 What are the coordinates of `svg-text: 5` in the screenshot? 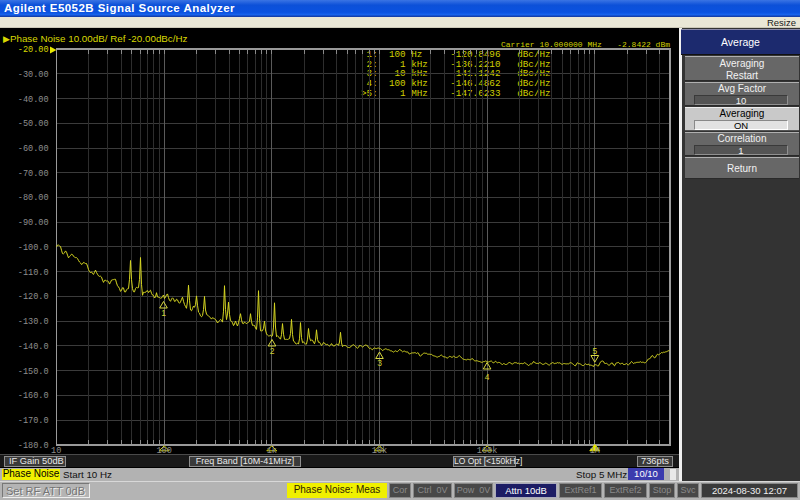 It's located at (594, 351).